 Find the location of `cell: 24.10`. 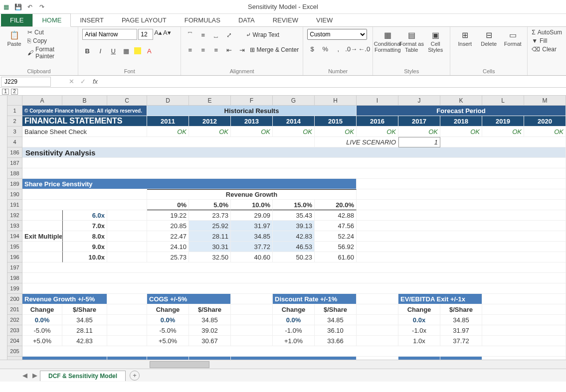

cell: 24.10 is located at coordinates (168, 247).